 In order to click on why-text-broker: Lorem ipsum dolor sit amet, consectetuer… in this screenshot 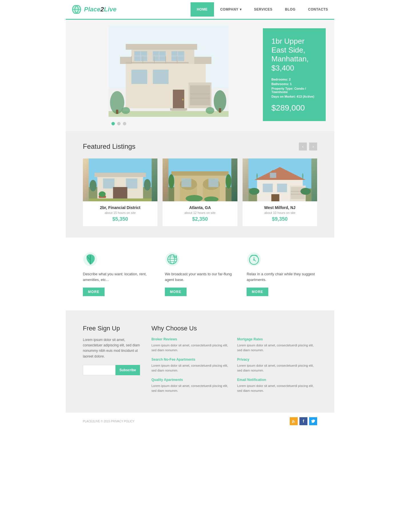, I will do `click(191, 348)`.